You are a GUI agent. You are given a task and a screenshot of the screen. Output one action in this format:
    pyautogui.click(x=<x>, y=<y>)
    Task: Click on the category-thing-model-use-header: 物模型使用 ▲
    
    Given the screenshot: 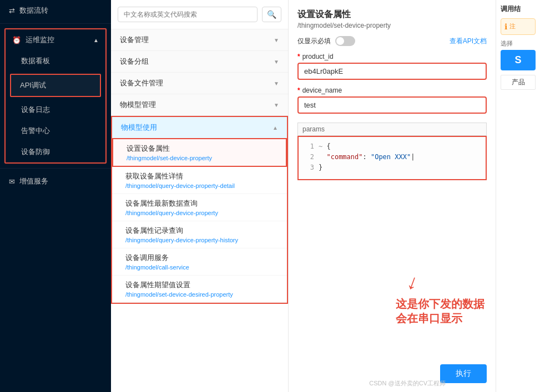 What is the action you would take?
    pyautogui.click(x=200, y=128)
    